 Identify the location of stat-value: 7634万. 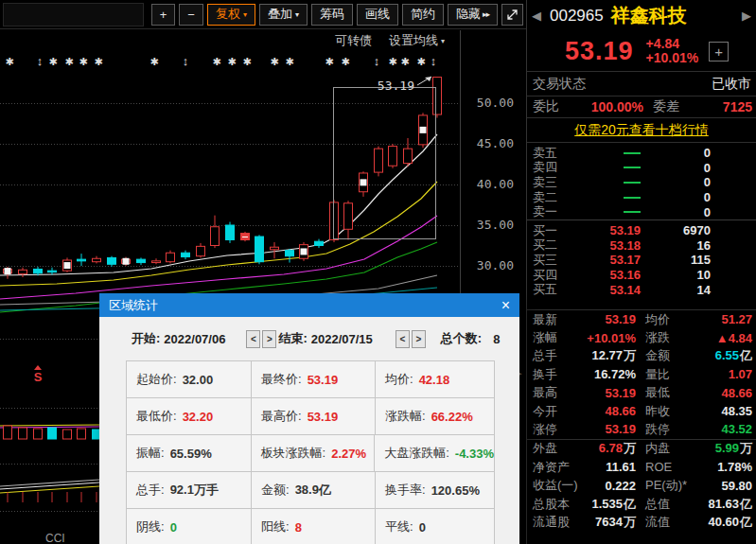
(609, 522).